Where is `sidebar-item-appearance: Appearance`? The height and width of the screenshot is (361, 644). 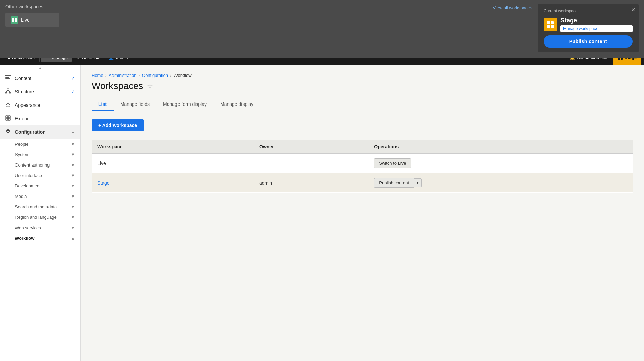
sidebar-item-appearance: Appearance is located at coordinates (40, 105).